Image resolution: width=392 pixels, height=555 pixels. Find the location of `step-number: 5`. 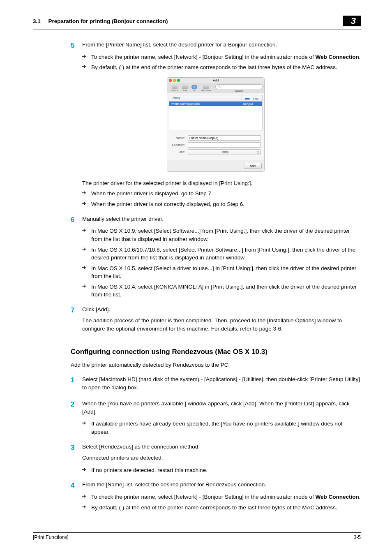

step-number: 5 is located at coordinates (76, 46).